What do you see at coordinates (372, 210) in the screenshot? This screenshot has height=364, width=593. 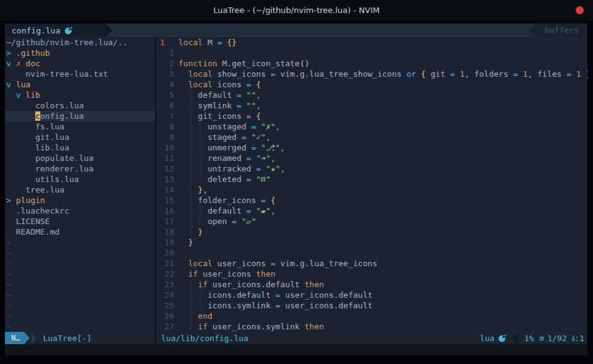 I see `code-line: 16 ┆ ┆ default = "▰",` at bounding box center [372, 210].